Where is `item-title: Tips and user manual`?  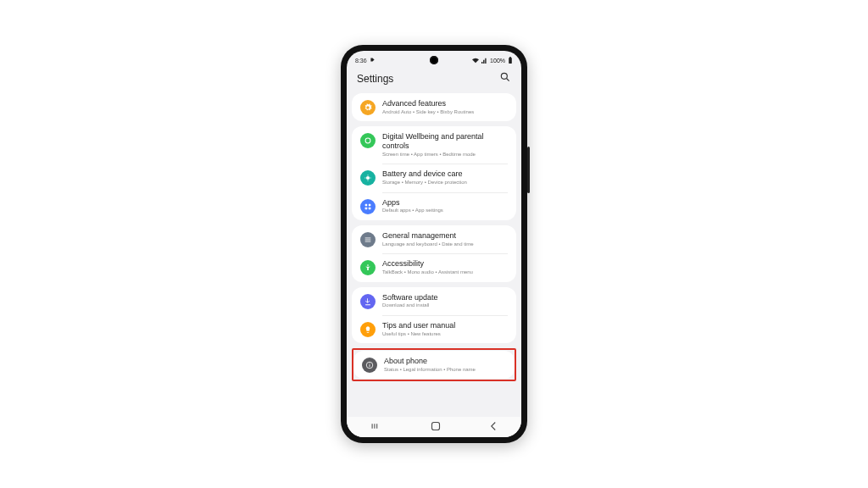 item-title: Tips and user manual is located at coordinates (445, 325).